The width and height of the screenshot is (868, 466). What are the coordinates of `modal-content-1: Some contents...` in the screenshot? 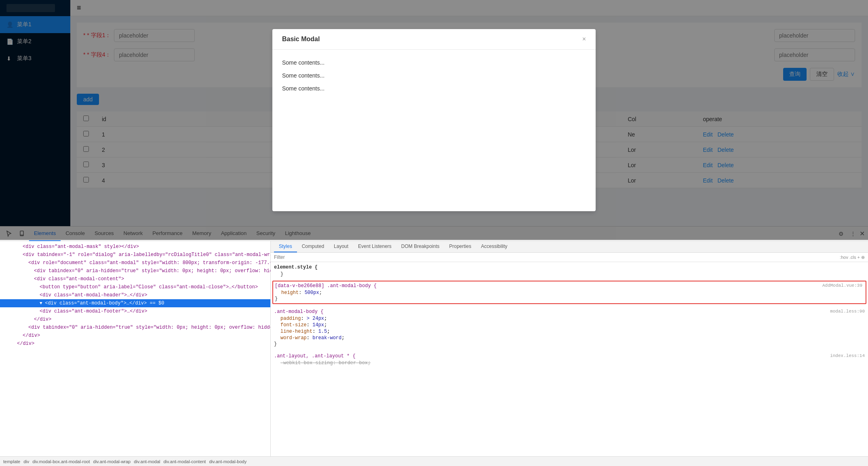 It's located at (434, 76).